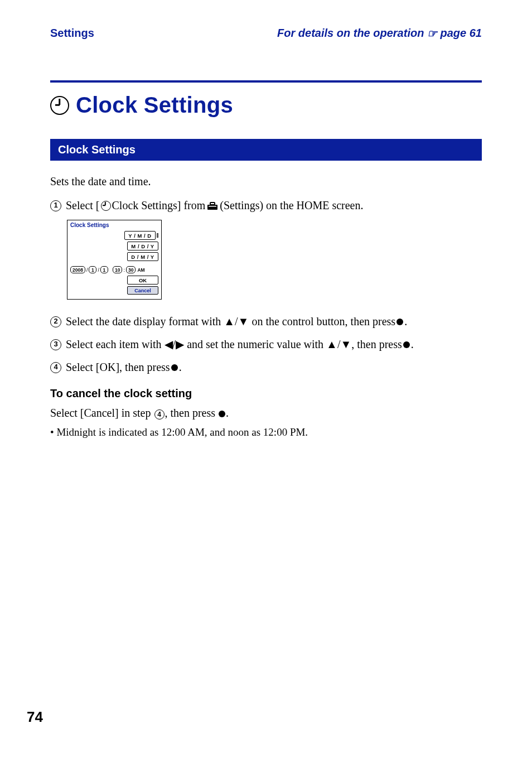 This screenshot has width=532, height=757. What do you see at coordinates (102, 413) in the screenshot?
I see `cancel-text-a: Select [Cancel] in step` at bounding box center [102, 413].